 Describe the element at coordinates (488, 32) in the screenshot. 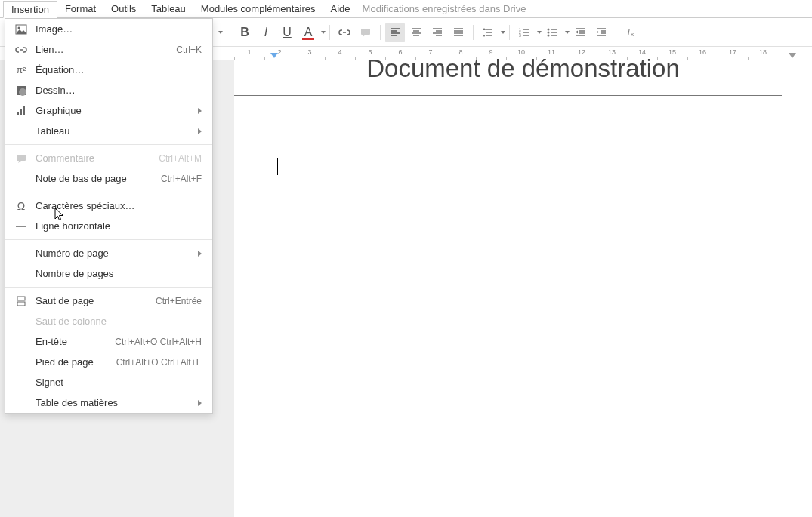

I see `line-spacing-button` at that location.